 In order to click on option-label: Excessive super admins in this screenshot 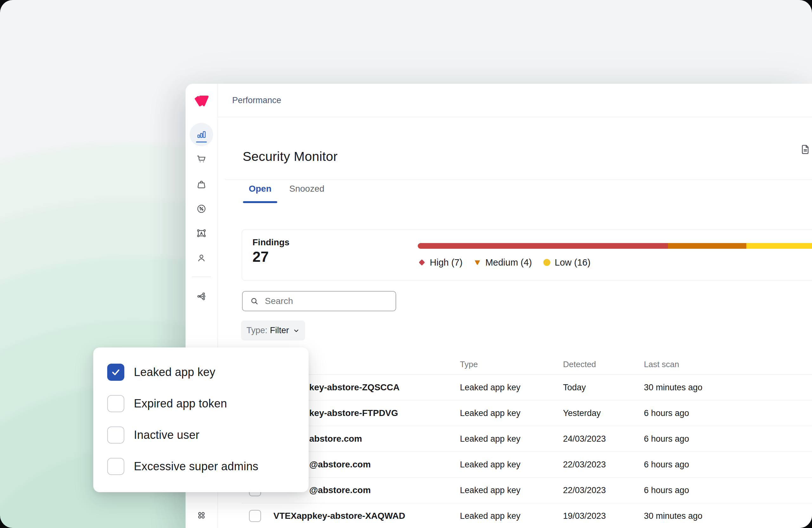, I will do `click(196, 466)`.